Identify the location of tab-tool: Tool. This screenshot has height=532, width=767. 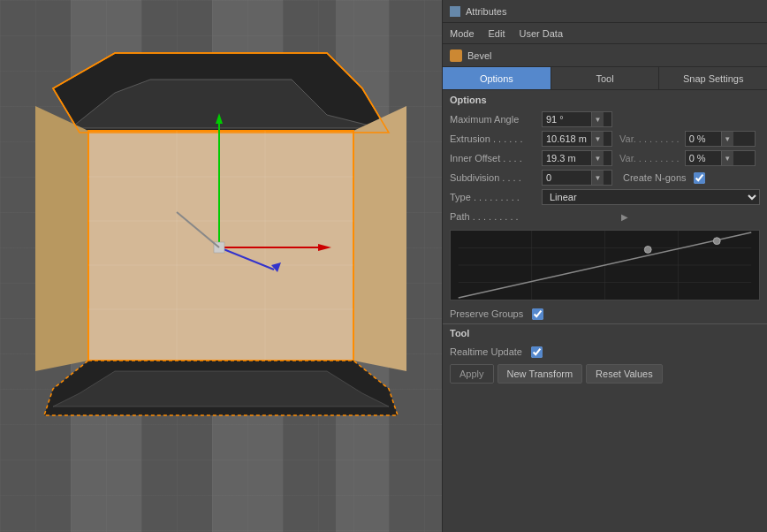
(606, 78).